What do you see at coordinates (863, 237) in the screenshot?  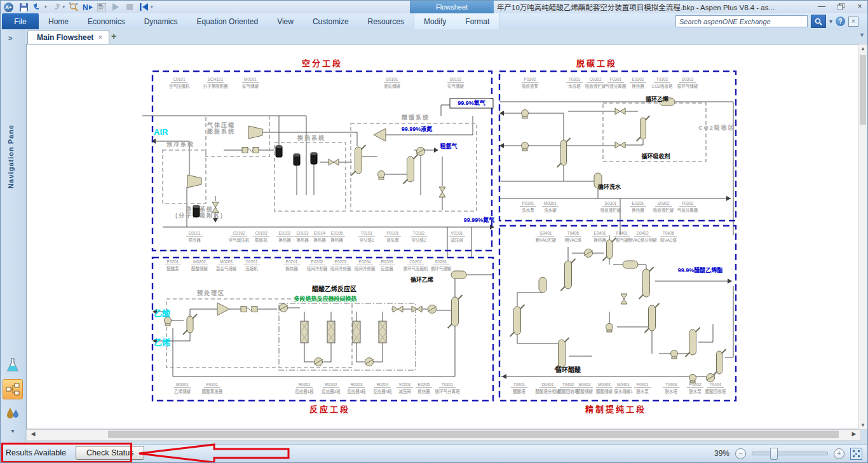 I see `vertical-scrollbar: ▲ ▼` at bounding box center [863, 237].